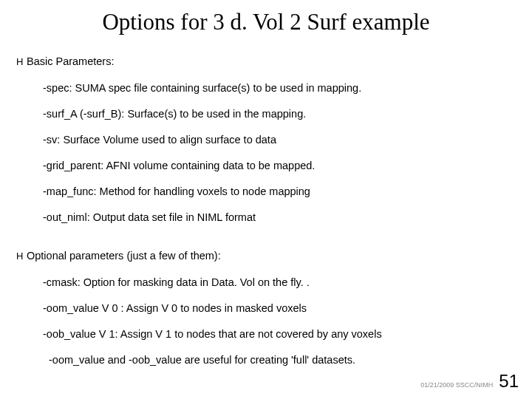  What do you see at coordinates (263, 256) in the screenshot?
I see `section-heading: H Optional parameters (just a few of the…` at bounding box center [263, 256].